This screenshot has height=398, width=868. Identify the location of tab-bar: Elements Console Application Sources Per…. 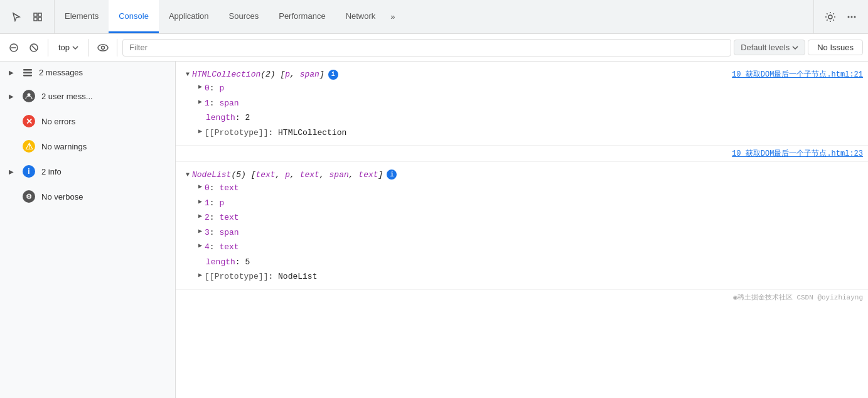
(434, 17).